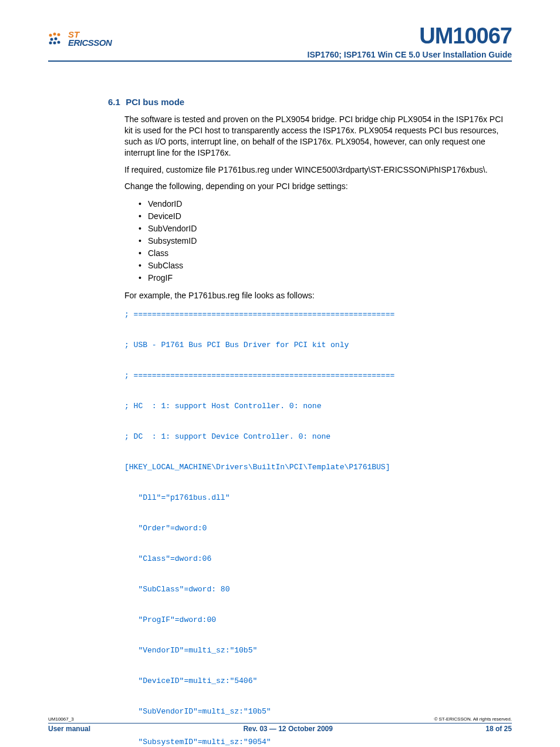  I want to click on footer-bottom-row: User manual Rev. 03 — 12 October 2009 18…, so click(280, 728).